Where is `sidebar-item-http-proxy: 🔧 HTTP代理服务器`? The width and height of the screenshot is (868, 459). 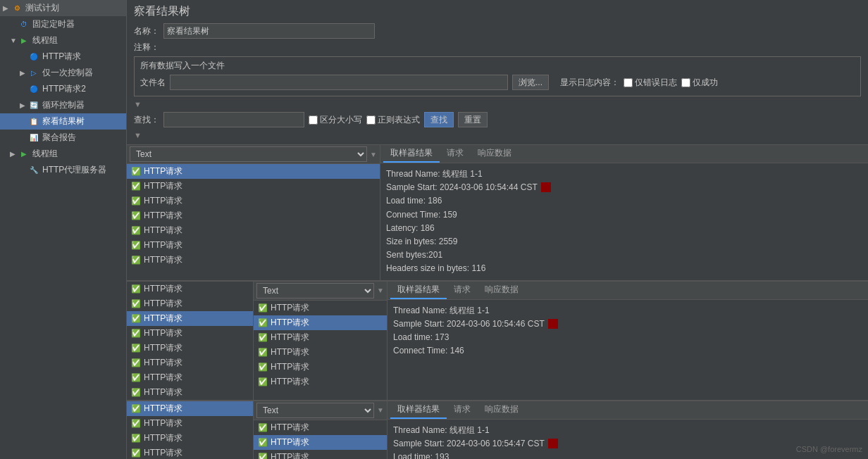 sidebar-item-http-proxy: 🔧 HTTP代理服务器 is located at coordinates (63, 170).